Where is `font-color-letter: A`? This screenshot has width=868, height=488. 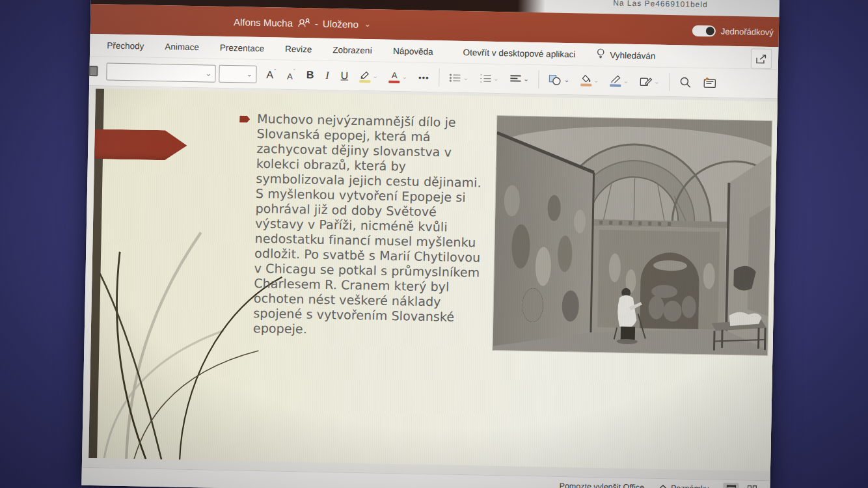
font-color-letter: A is located at coordinates (394, 74).